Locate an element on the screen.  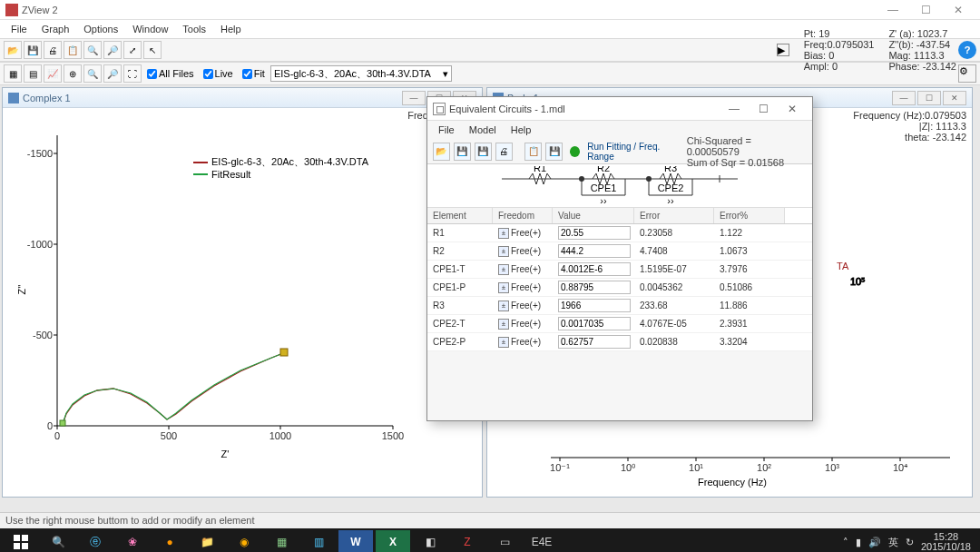
grid-icon: ▤ is located at coordinates (33, 74).